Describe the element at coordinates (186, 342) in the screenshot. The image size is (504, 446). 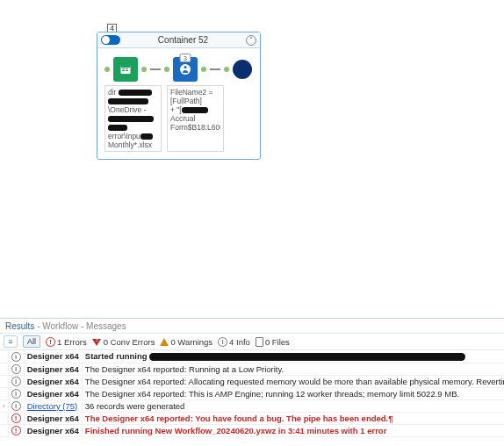
I see `filter-warnings: 0 Warnings` at that location.